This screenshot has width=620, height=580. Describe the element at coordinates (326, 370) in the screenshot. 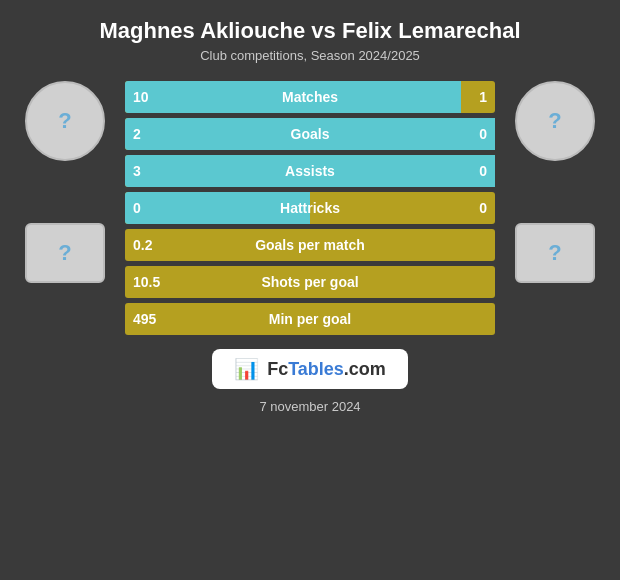

I see `logo-text: FcTables.com` at that location.